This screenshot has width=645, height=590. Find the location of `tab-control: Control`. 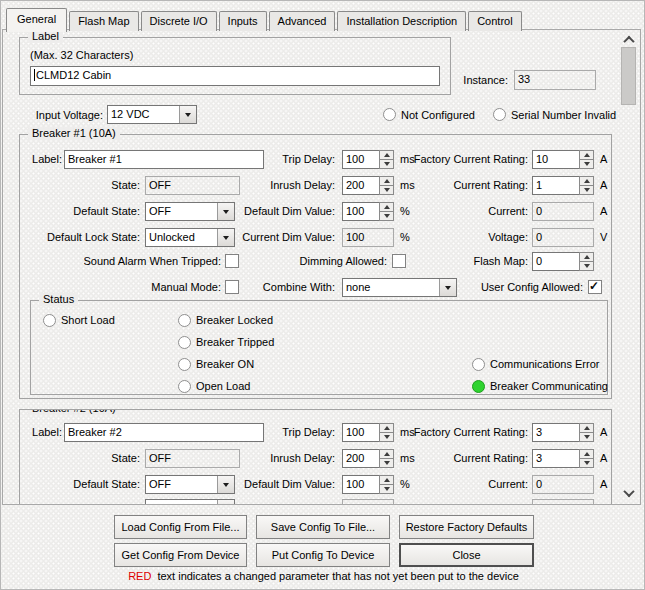

tab-control: Control is located at coordinates (494, 21).